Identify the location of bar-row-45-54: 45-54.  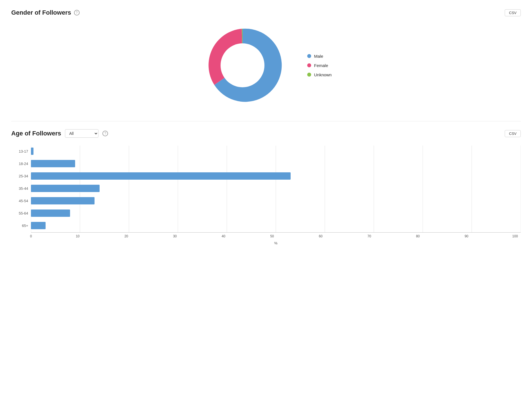
(276, 201).